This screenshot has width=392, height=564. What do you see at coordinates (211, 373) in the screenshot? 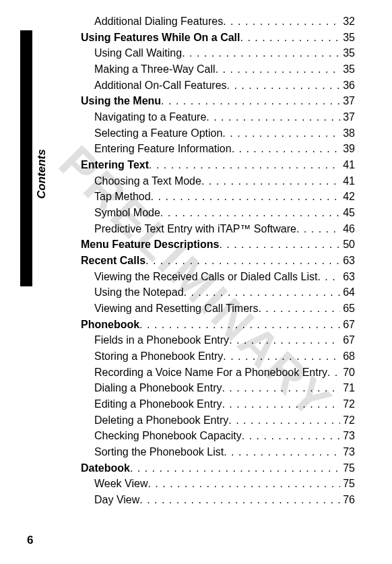
I see `toc-entry-title: Recording a Voice Name For a Phonebook E…` at bounding box center [211, 373].